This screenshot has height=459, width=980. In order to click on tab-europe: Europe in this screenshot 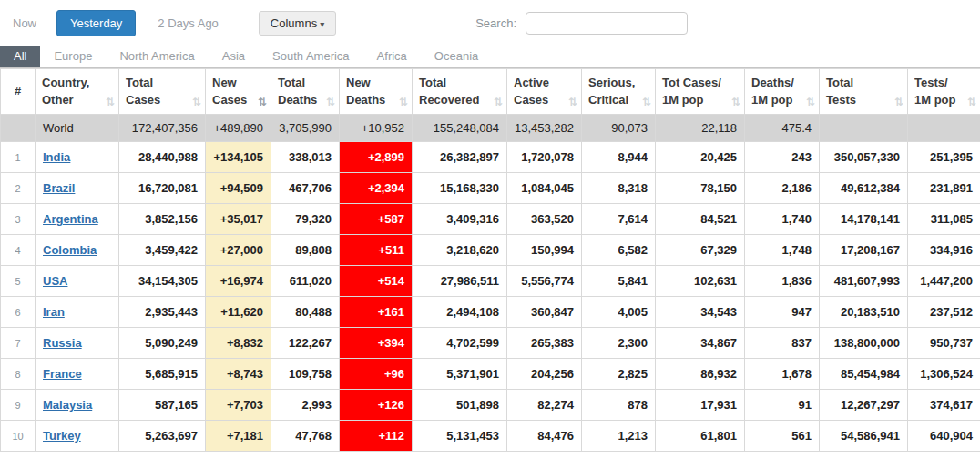, I will do `click(73, 56)`.